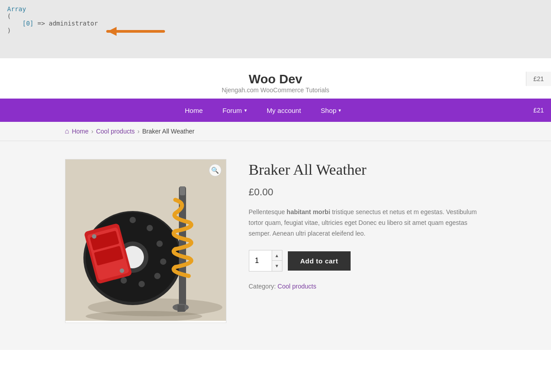 This screenshot has height=392, width=551. I want to click on arrow-svg, so click(130, 31).